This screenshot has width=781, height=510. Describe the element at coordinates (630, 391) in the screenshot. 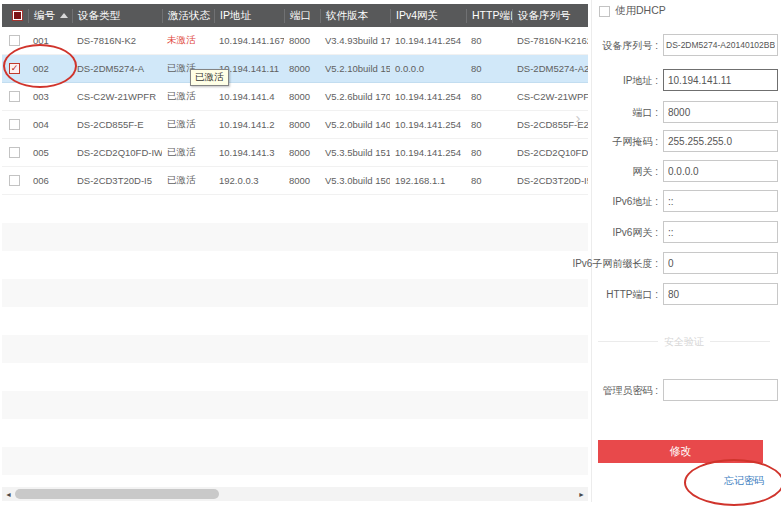

I see `field-label-admin-password: 管理员密码 :` at that location.